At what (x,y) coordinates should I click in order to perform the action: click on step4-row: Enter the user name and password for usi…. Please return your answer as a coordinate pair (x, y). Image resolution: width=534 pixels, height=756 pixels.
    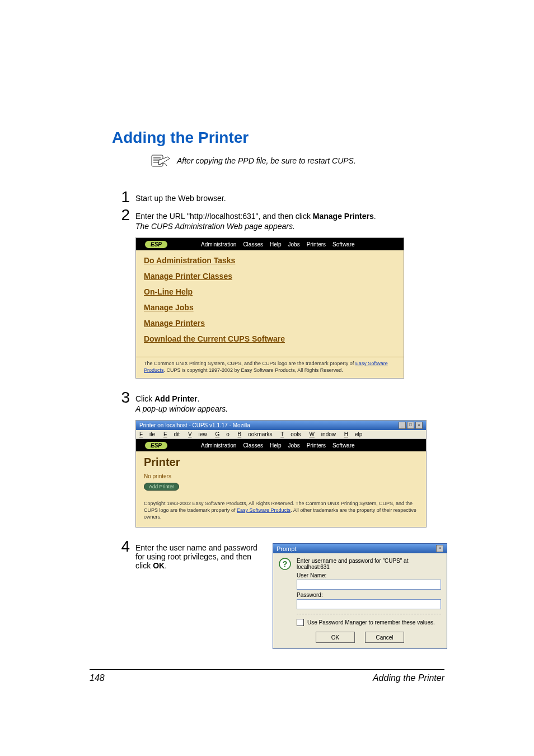
    Looking at the image, I should click on (301, 594).